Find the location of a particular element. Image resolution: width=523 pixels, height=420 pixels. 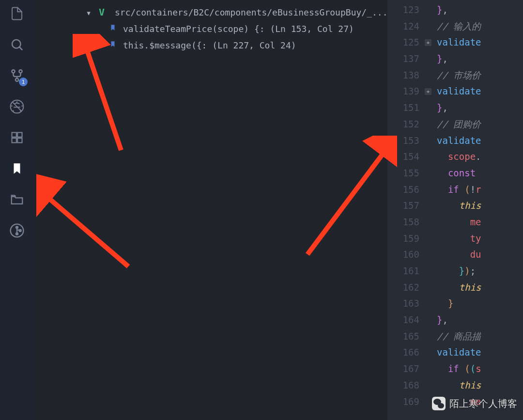

fold-column: ++ is located at coordinates (428, 211).